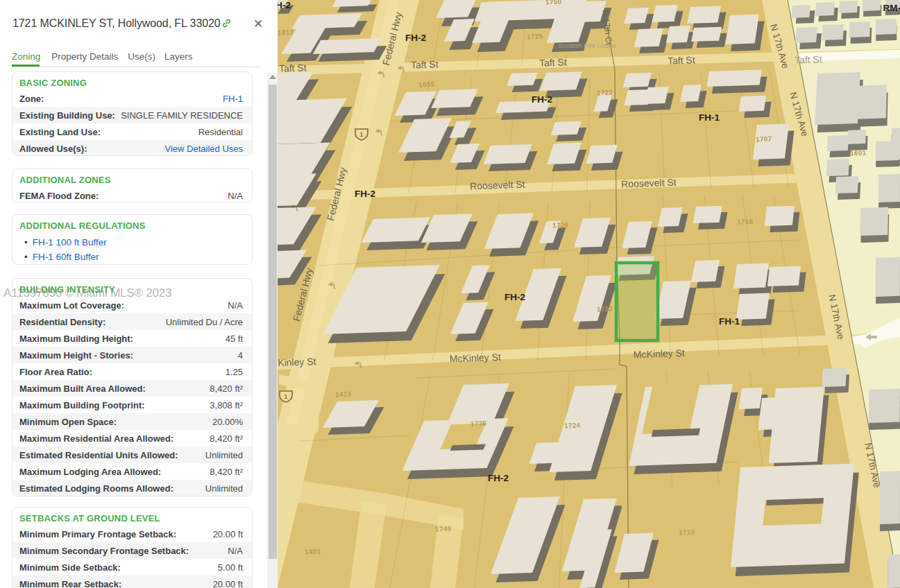 The image size is (900, 588). Describe the element at coordinates (687, 532) in the screenshot. I see `svg-text: 1713` at that location.